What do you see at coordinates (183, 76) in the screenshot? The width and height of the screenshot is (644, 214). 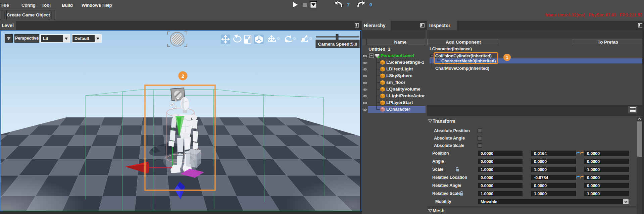 I see `svg-text: 2` at bounding box center [183, 76].